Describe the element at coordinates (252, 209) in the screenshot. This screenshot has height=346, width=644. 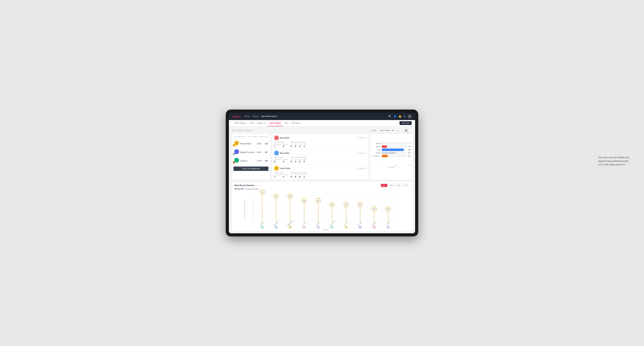
I see `svg-text: 3` at that location.